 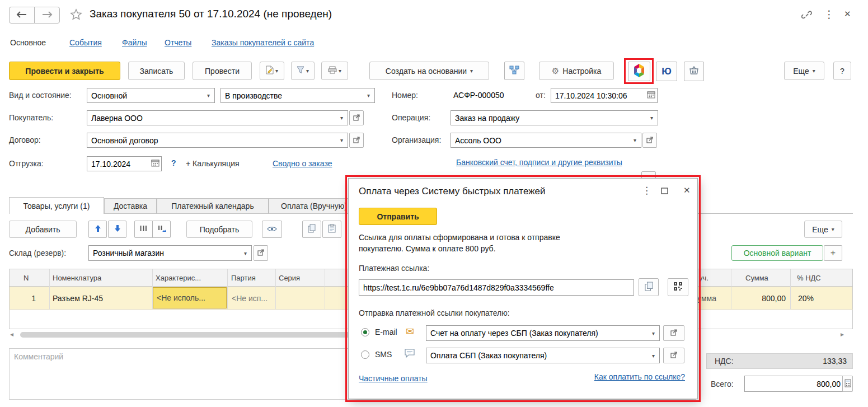 I want to click on get-link-icon, so click(x=807, y=16).